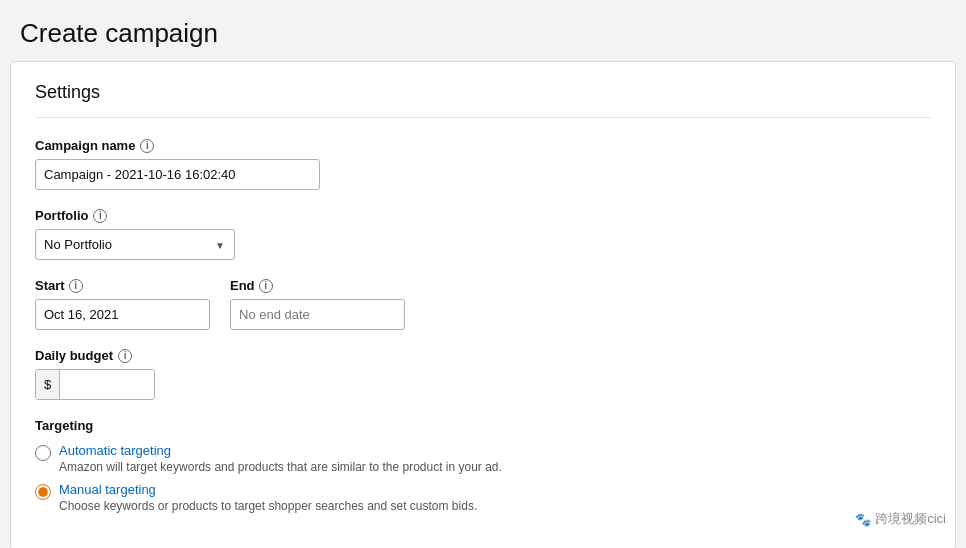 The image size is (966, 548). I want to click on campaign-name-group: Campaign name i, so click(483, 164).